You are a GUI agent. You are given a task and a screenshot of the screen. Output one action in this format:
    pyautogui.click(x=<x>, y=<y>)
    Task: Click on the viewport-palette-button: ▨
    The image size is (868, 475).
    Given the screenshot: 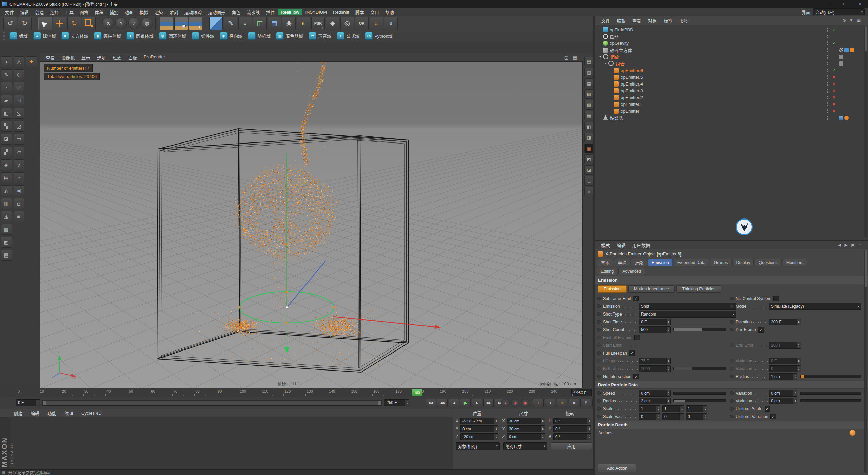 What is the action you would take?
    pyautogui.click(x=589, y=105)
    